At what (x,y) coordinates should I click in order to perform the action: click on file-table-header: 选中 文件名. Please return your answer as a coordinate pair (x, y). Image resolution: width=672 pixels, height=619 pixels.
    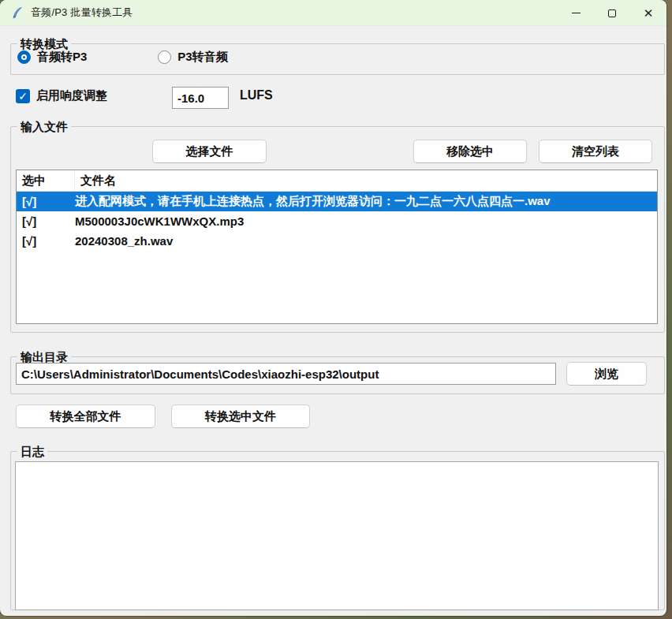
    Looking at the image, I should click on (337, 181).